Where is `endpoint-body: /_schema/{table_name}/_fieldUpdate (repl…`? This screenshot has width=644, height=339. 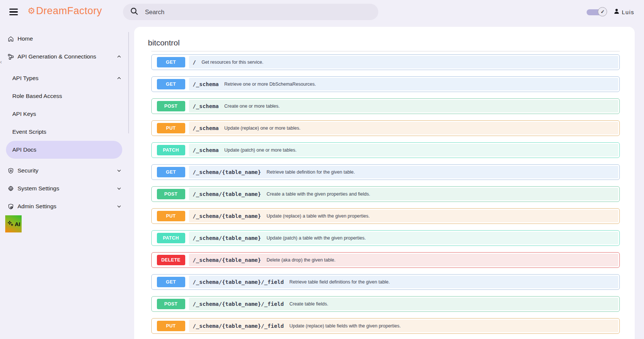
endpoint-body: /_schema/{table_name}/_fieldUpdate (repl… is located at coordinates (404, 326).